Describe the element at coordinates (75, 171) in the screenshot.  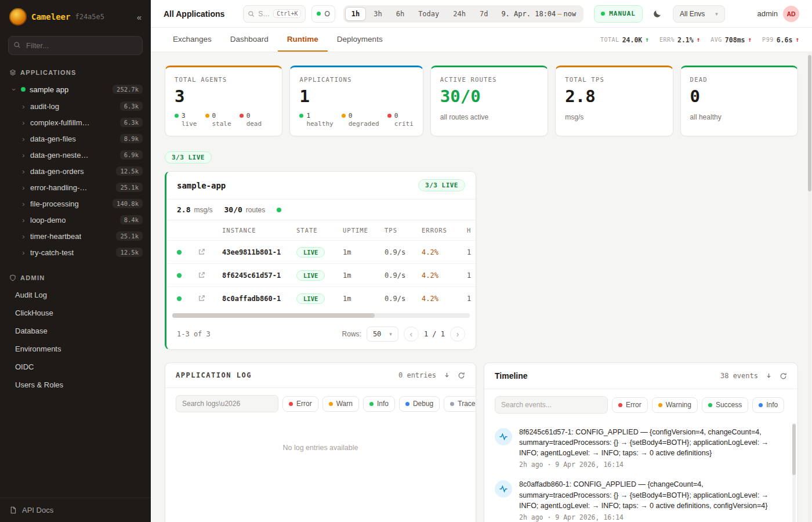
I see `sidebar-item-data-gen-orders: ›data-gen-orders12.5k` at that location.